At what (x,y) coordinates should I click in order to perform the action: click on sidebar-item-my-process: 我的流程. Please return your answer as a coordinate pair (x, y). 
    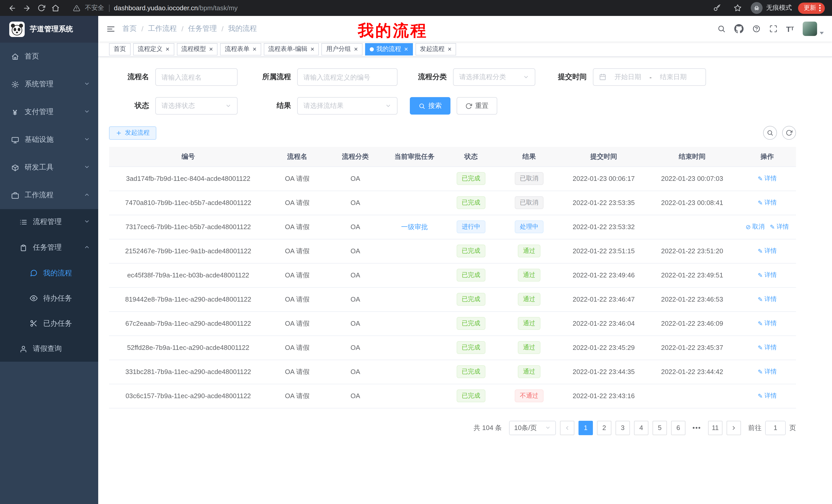
    Looking at the image, I should click on (49, 273).